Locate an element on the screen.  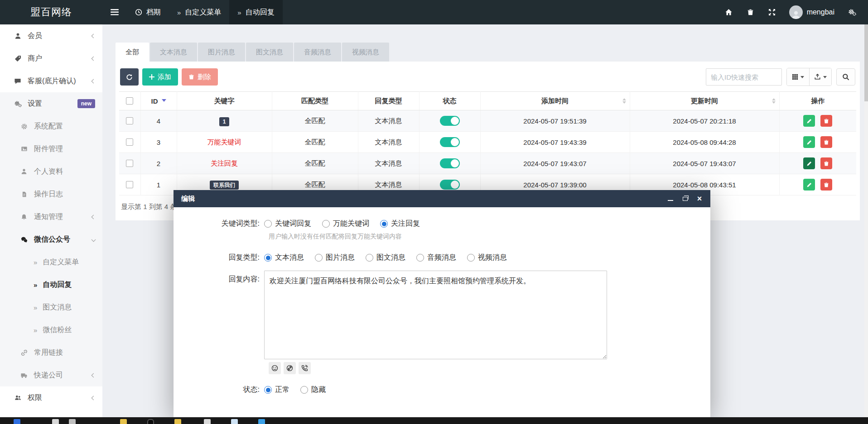
add-button: 添加 is located at coordinates (160, 77).